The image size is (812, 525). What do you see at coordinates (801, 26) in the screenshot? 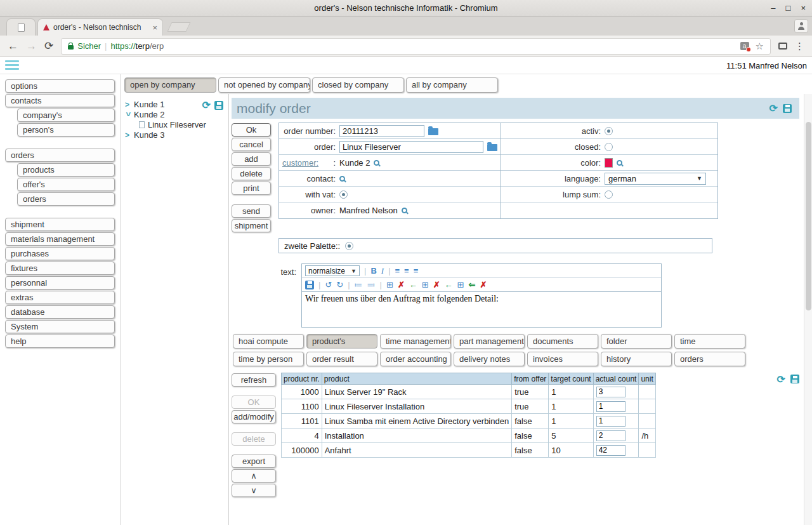
I see `profile-button` at bounding box center [801, 26].